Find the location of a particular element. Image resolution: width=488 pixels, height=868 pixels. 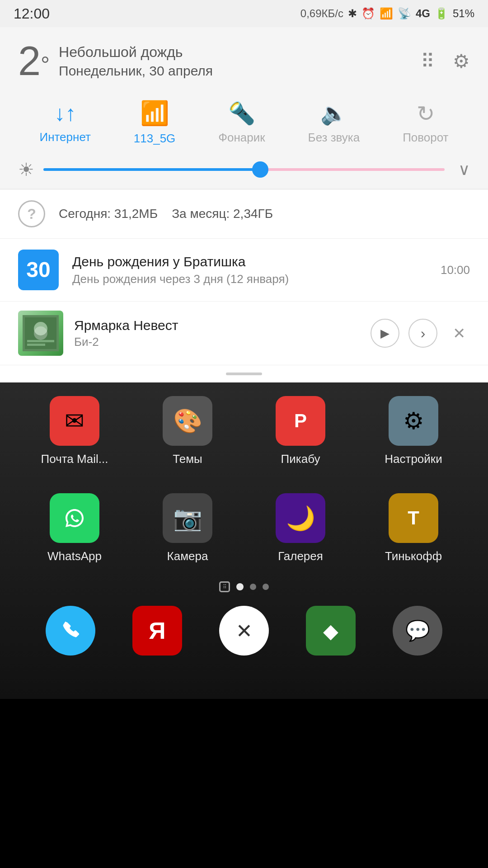

mail-label: Почта Mail... is located at coordinates (75, 459).